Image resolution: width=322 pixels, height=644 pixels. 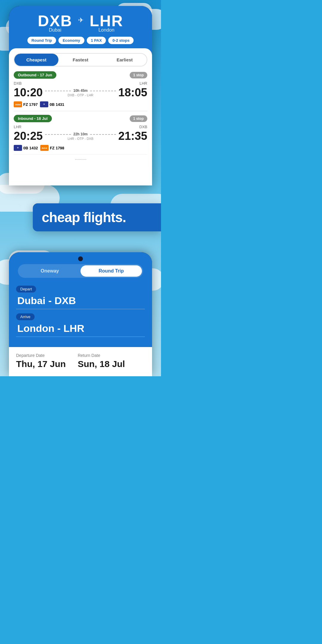 What do you see at coordinates (101, 361) in the screenshot?
I see `return-date-item: Return Date Sun, 18 Jul` at bounding box center [101, 361].